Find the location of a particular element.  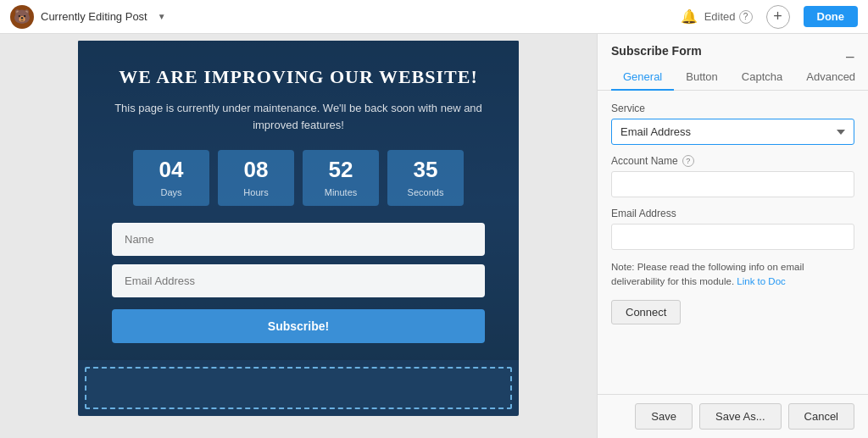

dashed-drop-zone is located at coordinates (298, 388).